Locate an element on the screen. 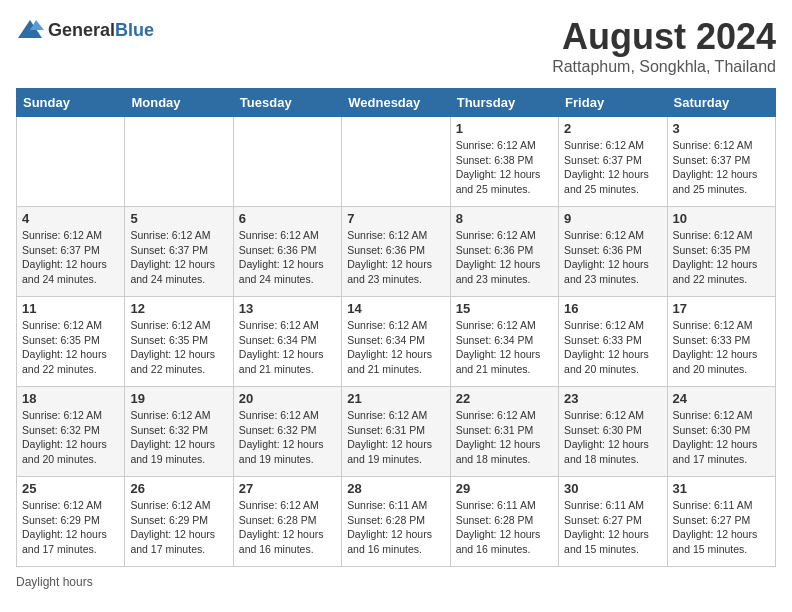  month-title: August 2024 is located at coordinates (664, 37).